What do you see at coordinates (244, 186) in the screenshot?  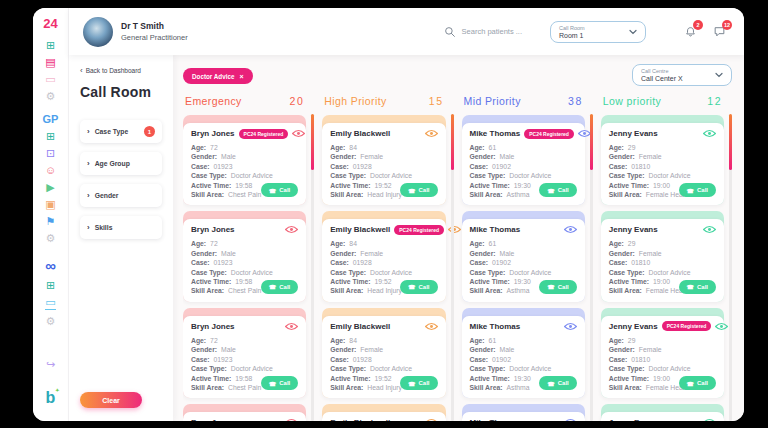 I see `field-value: 19:58` at bounding box center [244, 186].